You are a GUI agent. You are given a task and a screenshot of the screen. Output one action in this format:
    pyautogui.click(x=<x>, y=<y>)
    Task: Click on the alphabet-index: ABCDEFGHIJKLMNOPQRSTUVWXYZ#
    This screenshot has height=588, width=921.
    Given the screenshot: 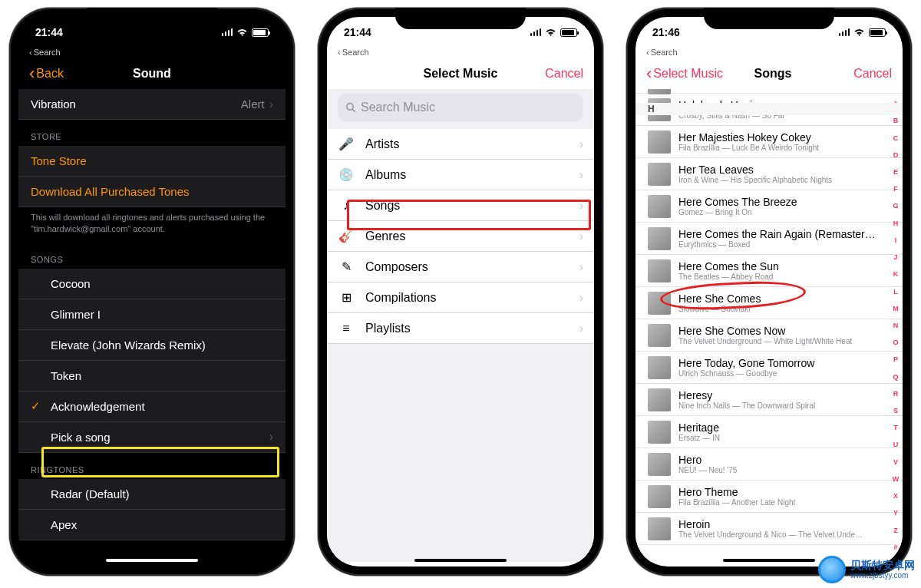 What is the action you would take?
    pyautogui.click(x=896, y=325)
    